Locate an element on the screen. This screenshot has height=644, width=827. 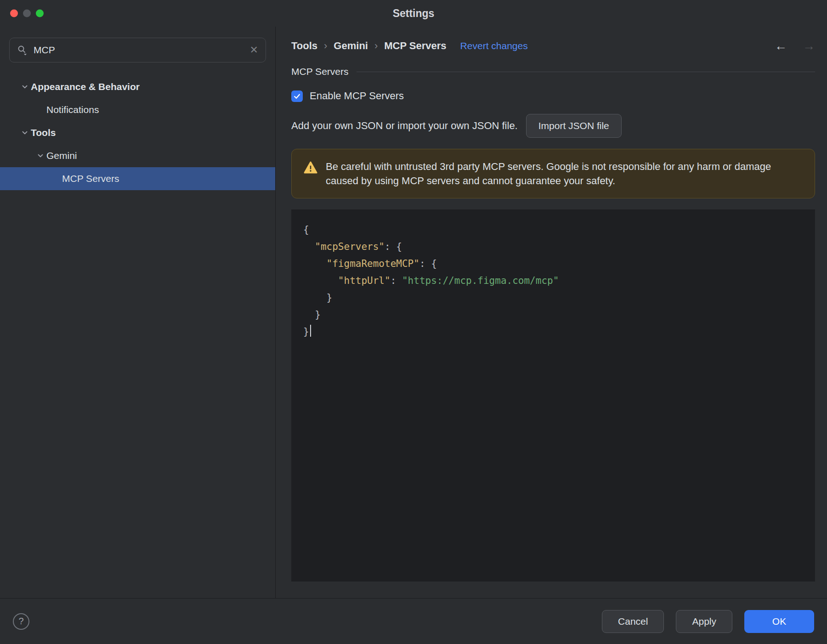
code-token: "figmaRemoteMCP" is located at coordinates (373, 264).